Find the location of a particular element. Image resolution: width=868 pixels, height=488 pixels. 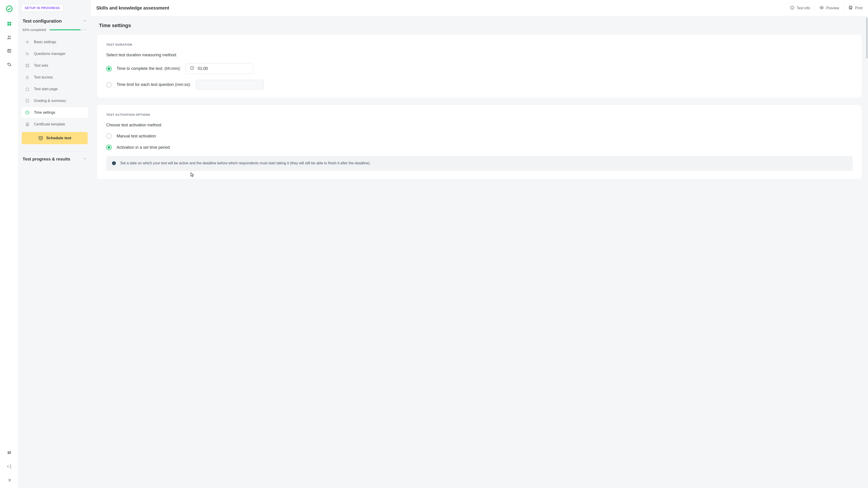

activation-header: TEST ACTIVATION OPTIONS is located at coordinates (479, 115).